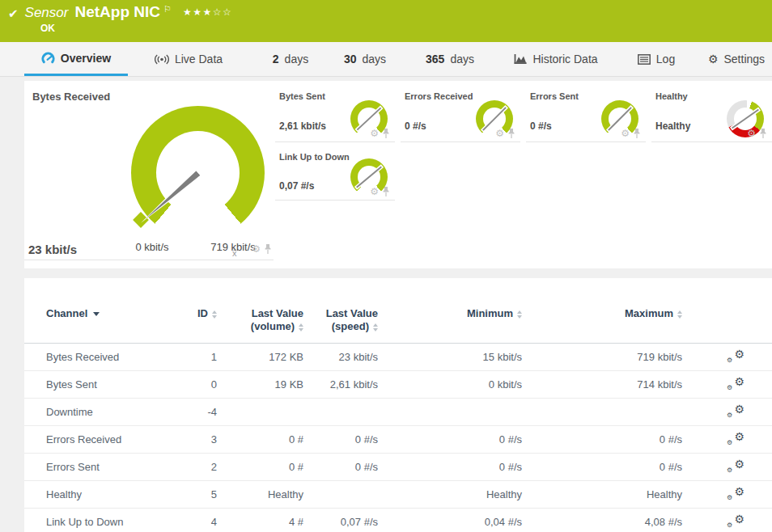 The height and width of the screenshot is (532, 772). Describe the element at coordinates (602, 467) in the screenshot. I see `maximum-value: 0 #/s` at that location.